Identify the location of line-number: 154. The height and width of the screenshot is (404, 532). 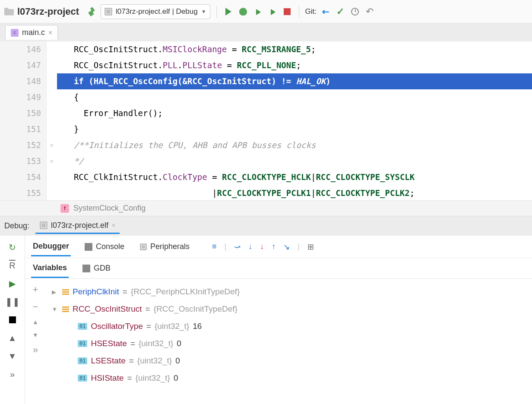
(21, 177).